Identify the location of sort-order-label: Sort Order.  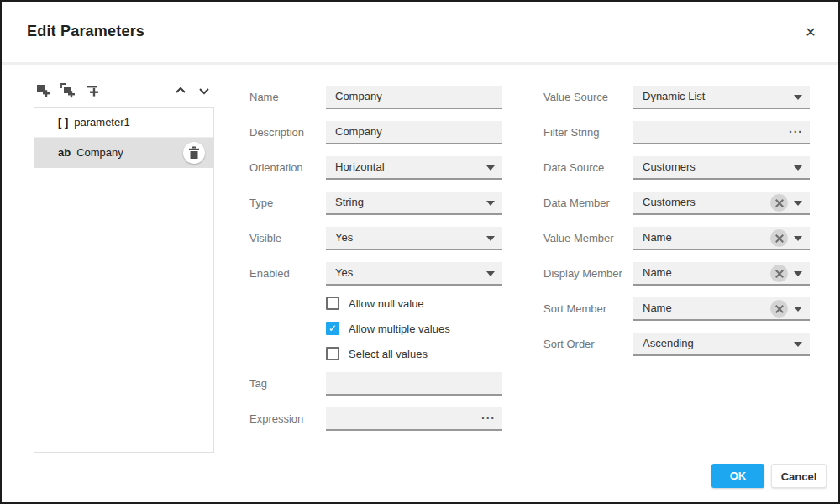
(570, 344).